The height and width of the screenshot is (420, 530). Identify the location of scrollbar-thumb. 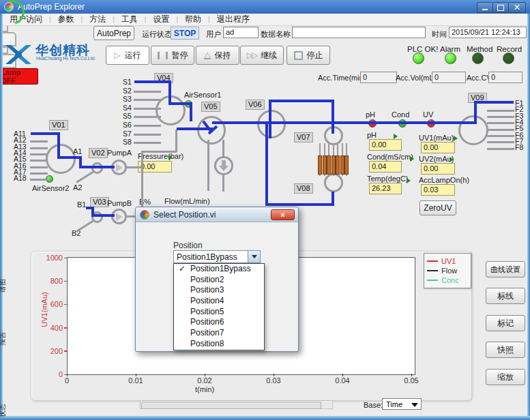
(231, 405).